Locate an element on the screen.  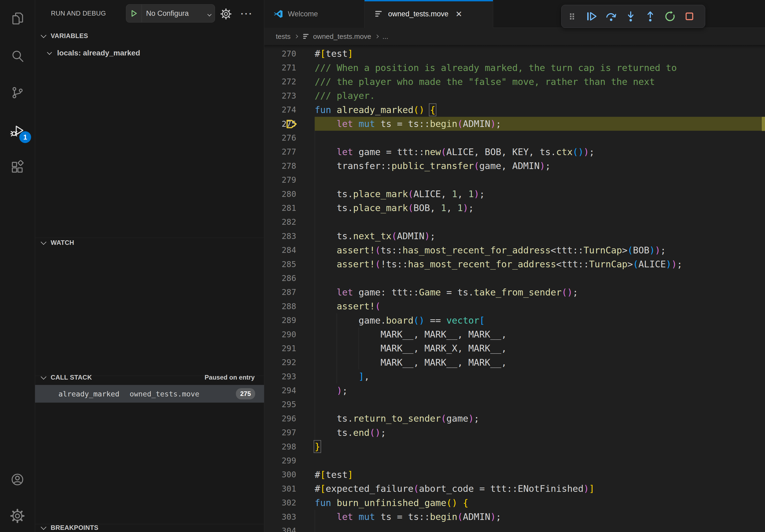
debug-gear-icon is located at coordinates (226, 14).